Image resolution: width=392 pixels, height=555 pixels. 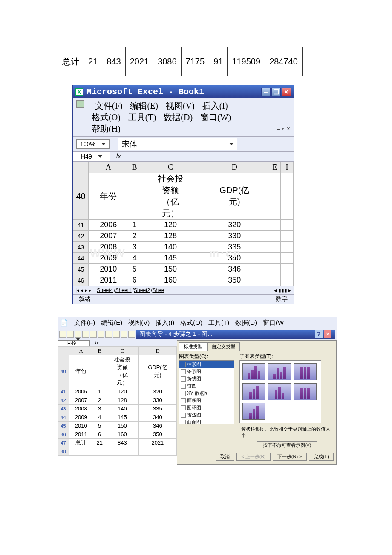 I want to click on paste-icon, so click(x=124, y=334).